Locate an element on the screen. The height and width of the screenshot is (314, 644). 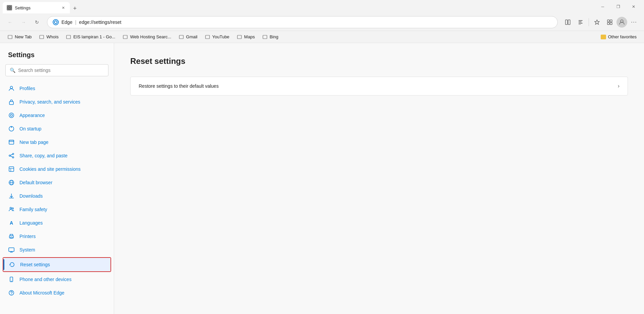
collections-button is located at coordinates (610, 22).